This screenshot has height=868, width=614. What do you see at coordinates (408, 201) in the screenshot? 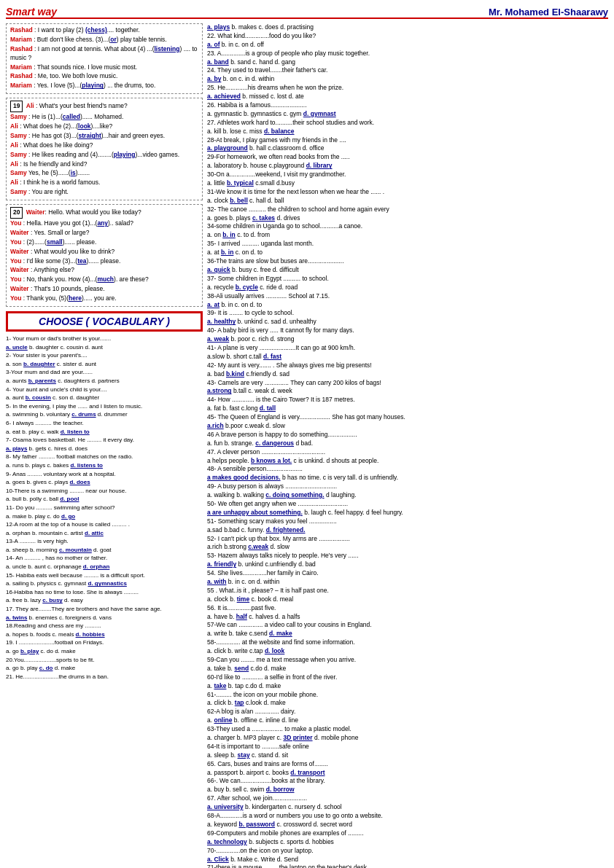
I see `q-item: a. clock b. bell c. hall d. ball` at bounding box center [408, 201].